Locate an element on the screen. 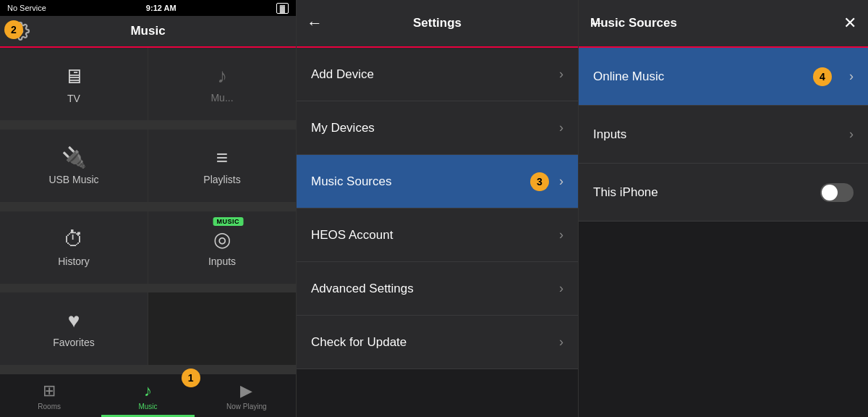 The image size is (868, 417). settings-title: Settings is located at coordinates (437, 23).